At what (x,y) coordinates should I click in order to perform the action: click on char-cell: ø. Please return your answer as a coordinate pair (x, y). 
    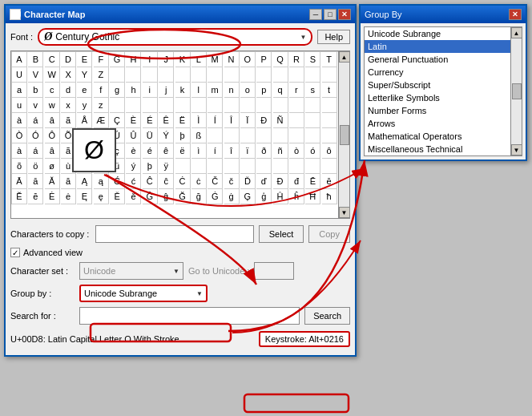
    Looking at the image, I should click on (53, 167).